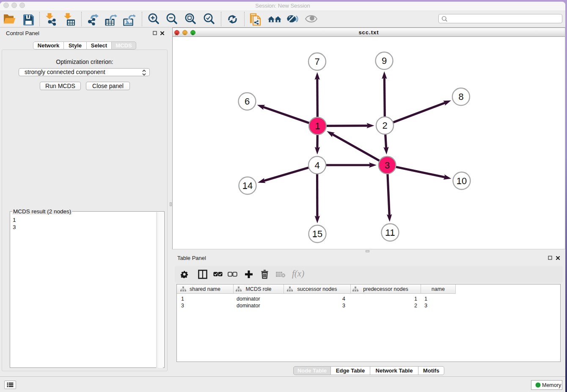  Describe the element at coordinates (248, 185) in the screenshot. I see `svg-text: 14` at that location.